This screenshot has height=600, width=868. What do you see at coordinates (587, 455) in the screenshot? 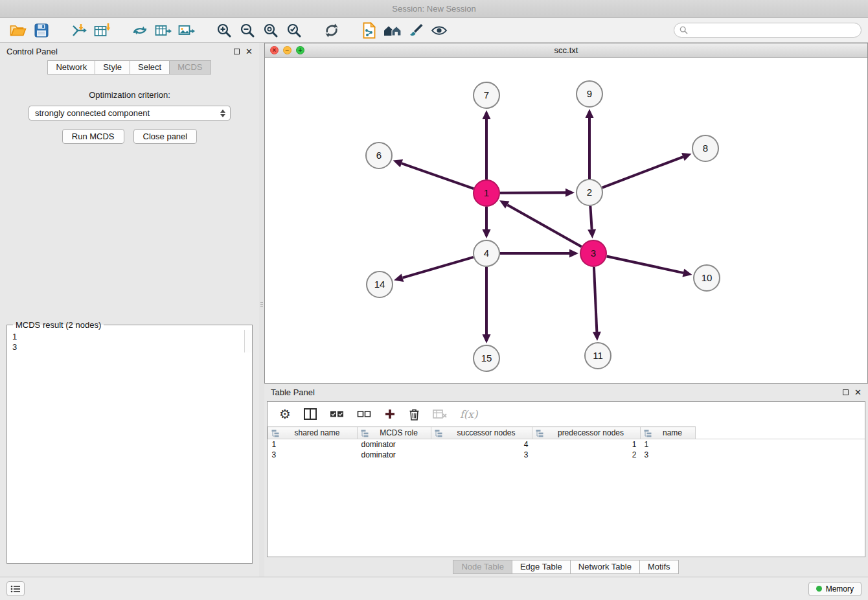
I see `table-cell: 2` at bounding box center [587, 455].